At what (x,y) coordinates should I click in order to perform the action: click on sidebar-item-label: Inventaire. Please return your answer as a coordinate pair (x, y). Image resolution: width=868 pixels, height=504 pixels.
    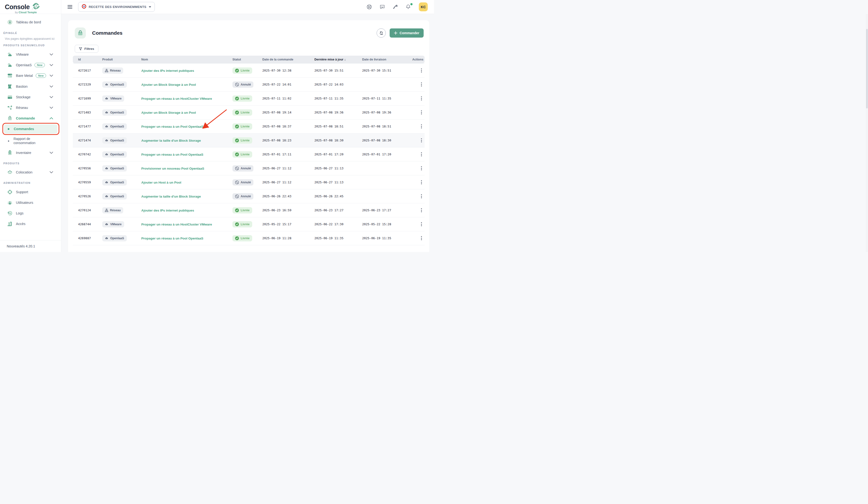
    Looking at the image, I should click on (23, 153).